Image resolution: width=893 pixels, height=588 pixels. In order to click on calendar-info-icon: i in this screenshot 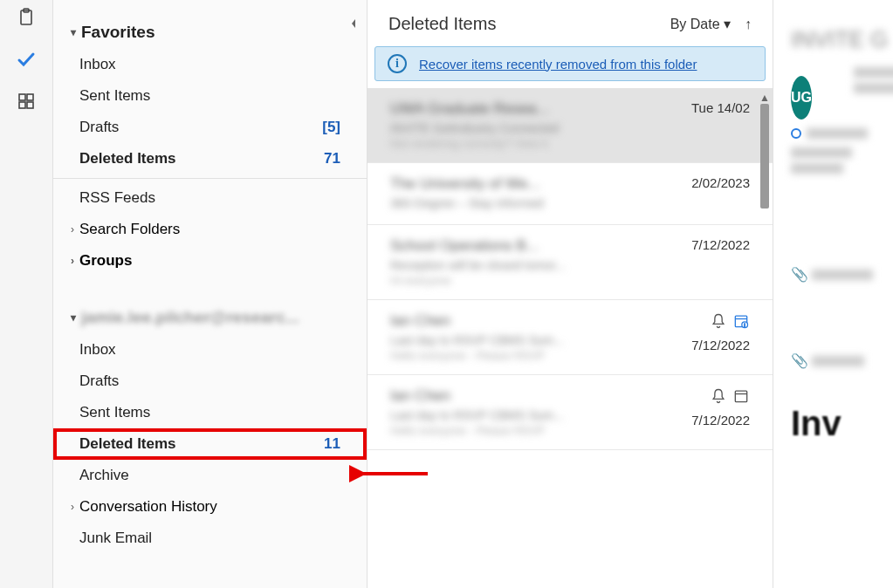, I will do `click(741, 323)`.